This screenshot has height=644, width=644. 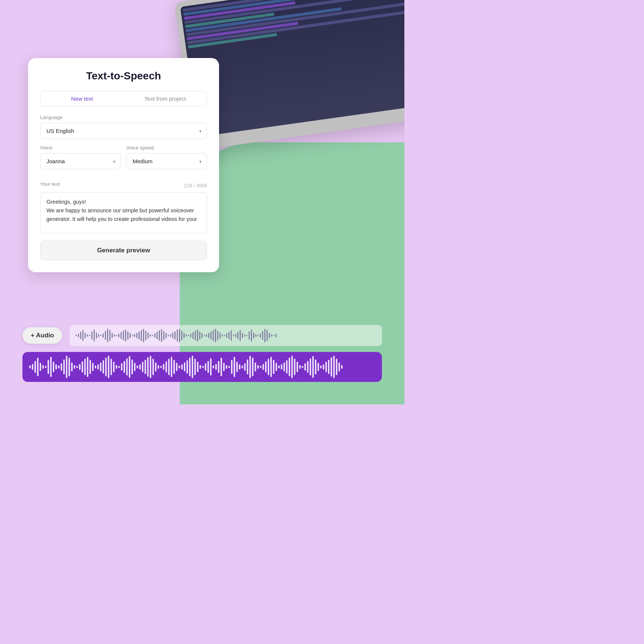 What do you see at coordinates (202, 367) in the screenshot?
I see `waveform-purple` at bounding box center [202, 367].